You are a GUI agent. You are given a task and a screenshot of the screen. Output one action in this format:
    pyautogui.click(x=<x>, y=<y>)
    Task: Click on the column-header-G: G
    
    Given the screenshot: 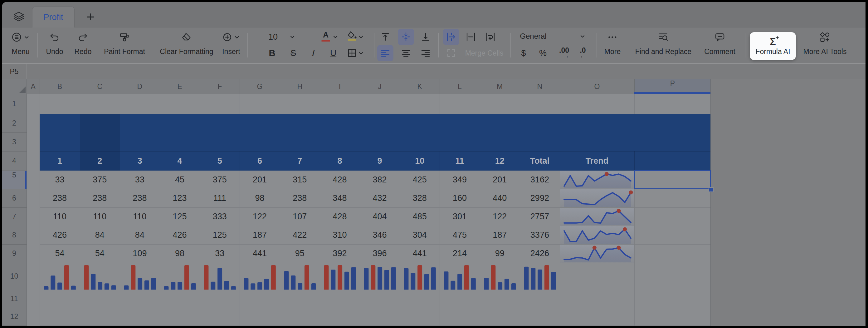 What is the action you would take?
    pyautogui.click(x=259, y=86)
    